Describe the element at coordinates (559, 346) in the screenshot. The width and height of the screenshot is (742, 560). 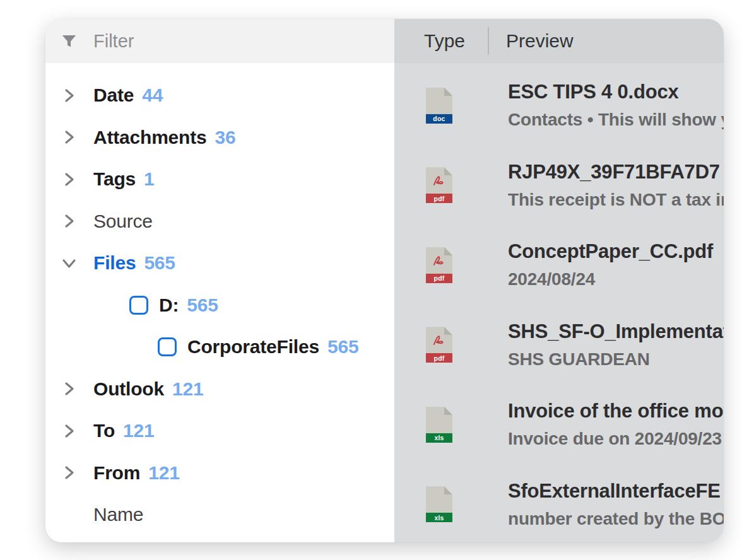
I see `result-row: pdf SHS_SF-O_Implementat SHS GUARDEAN` at that location.